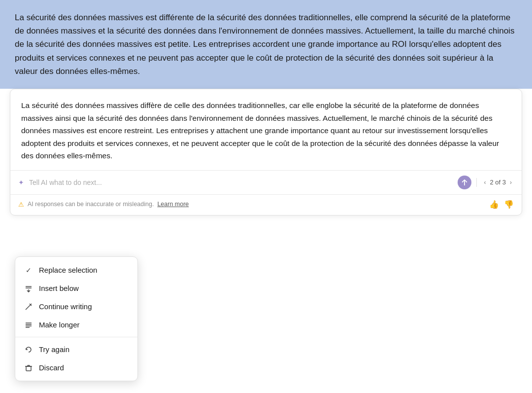  I want to click on menu-item-label-make-longer: Make longer, so click(59, 324).